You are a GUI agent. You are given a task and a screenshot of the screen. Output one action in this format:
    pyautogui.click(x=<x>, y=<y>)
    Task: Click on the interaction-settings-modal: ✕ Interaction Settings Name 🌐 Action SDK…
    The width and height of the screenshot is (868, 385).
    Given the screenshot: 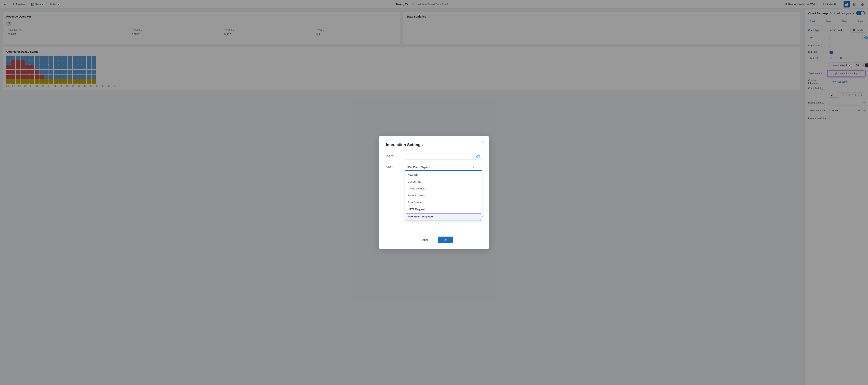 What is the action you would take?
    pyautogui.click(x=434, y=193)
    